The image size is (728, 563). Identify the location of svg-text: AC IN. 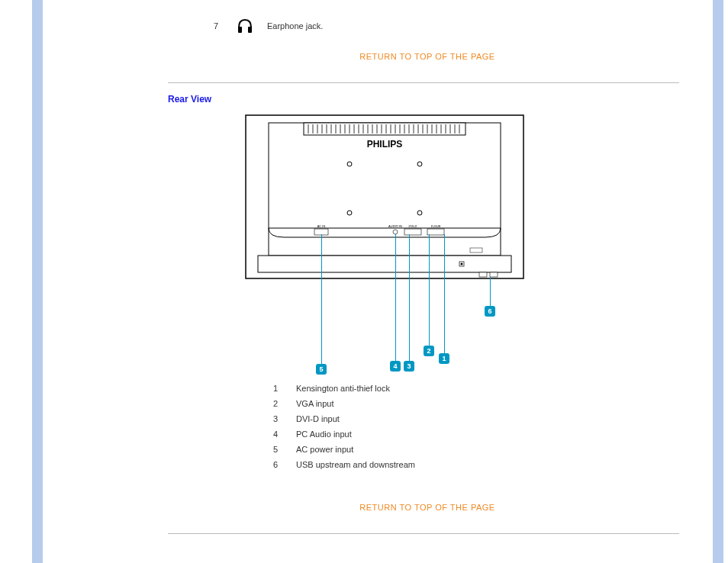
(322, 226).